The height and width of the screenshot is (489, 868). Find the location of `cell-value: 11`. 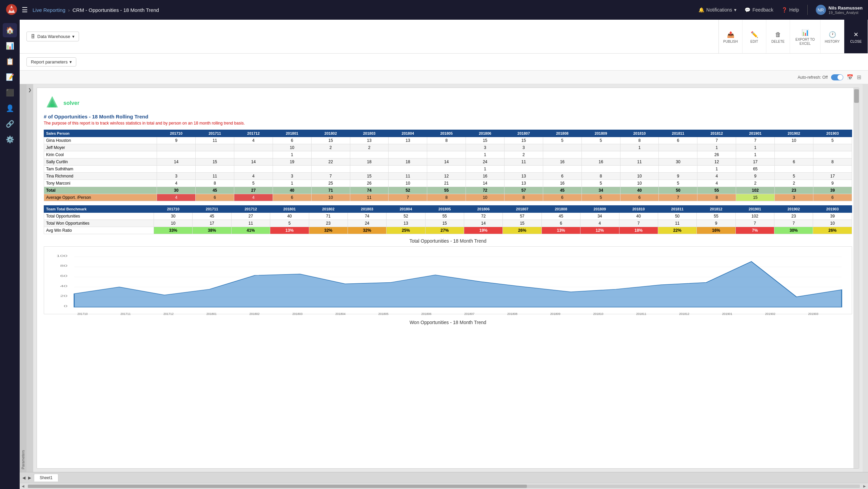

cell-value: 11 is located at coordinates (408, 176).